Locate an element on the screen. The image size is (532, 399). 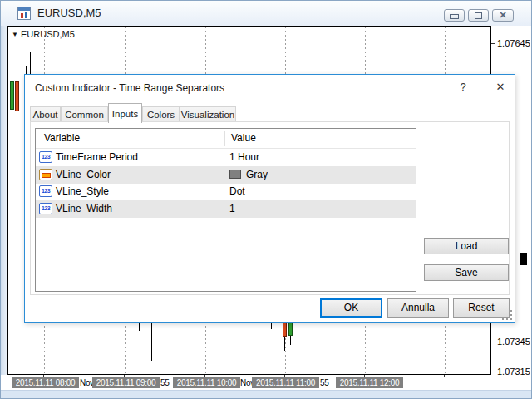
resize-grip is located at coordinates (509, 316).